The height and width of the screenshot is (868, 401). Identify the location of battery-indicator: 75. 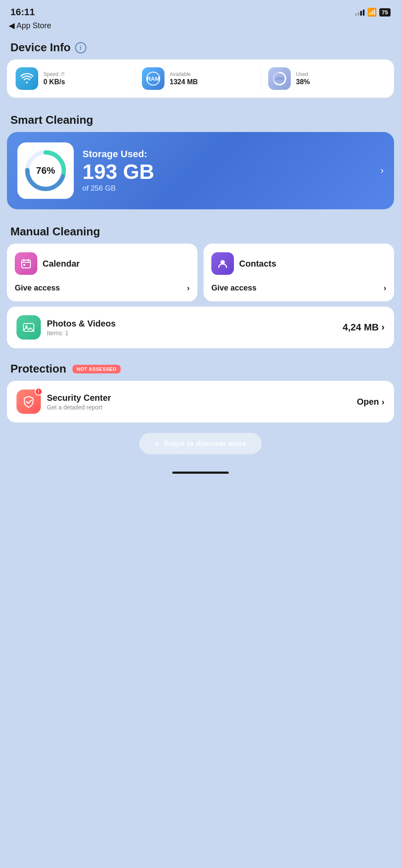
(385, 12).